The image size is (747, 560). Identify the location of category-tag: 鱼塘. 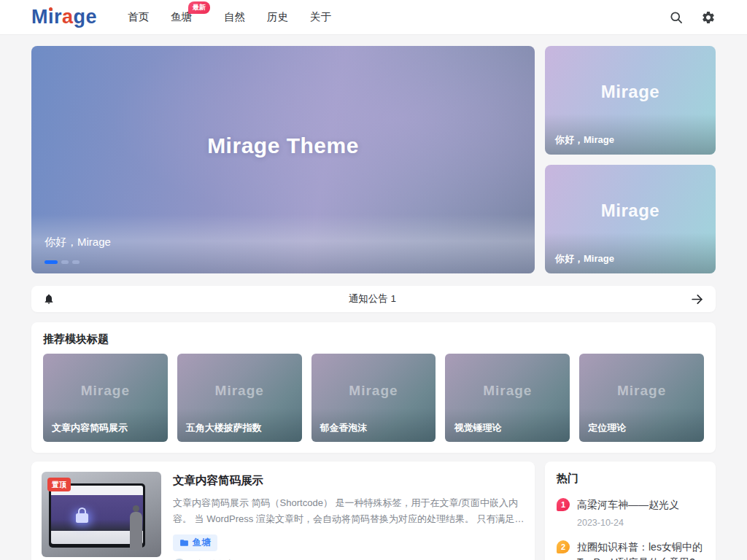
(196, 542).